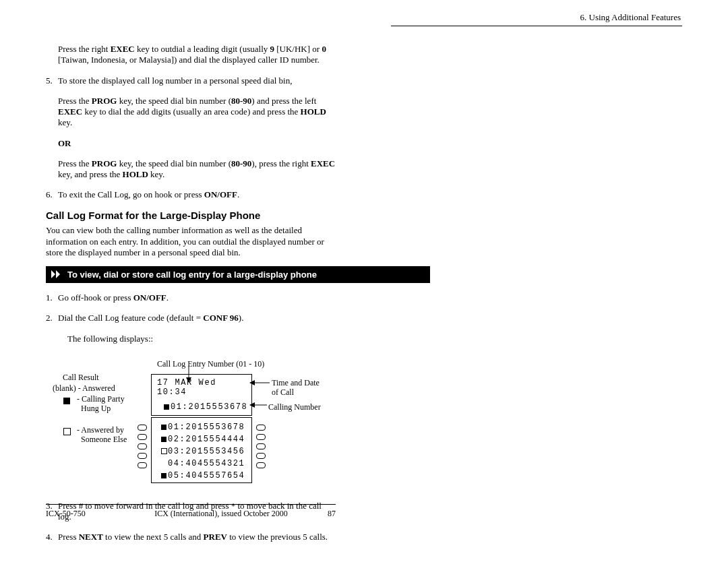 The image size is (728, 562). Describe the element at coordinates (197, 195) in the screenshot. I see `step-text: To exit the Call Log, go on hook or pres…` at that location.